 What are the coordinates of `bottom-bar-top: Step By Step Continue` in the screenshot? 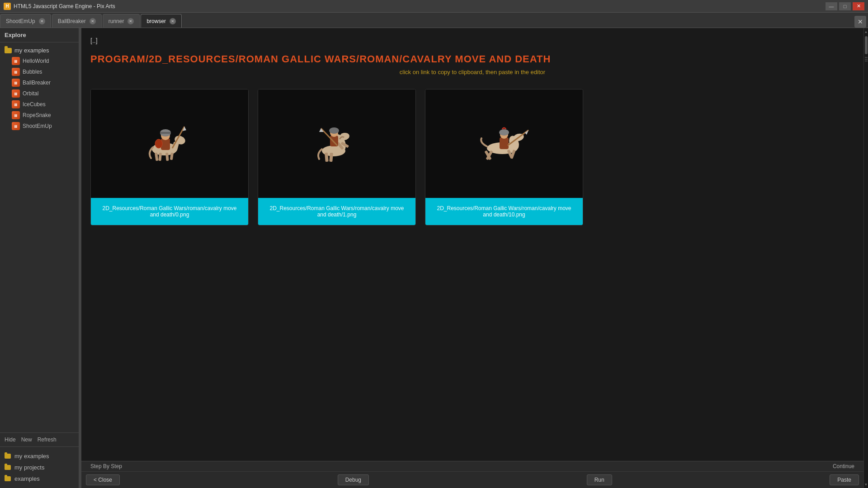 It's located at (472, 466).